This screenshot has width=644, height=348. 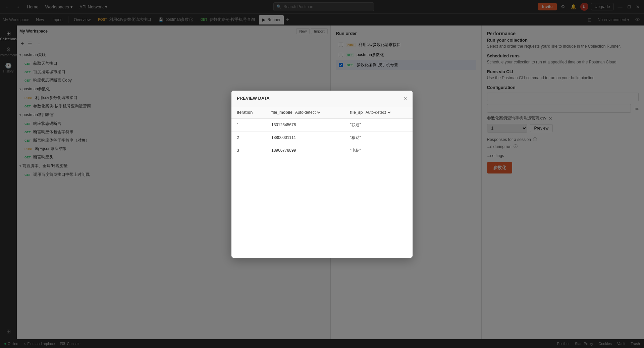 I want to click on col-file-mobile: file_mobile Auto-detect String Number, so click(x=305, y=113).